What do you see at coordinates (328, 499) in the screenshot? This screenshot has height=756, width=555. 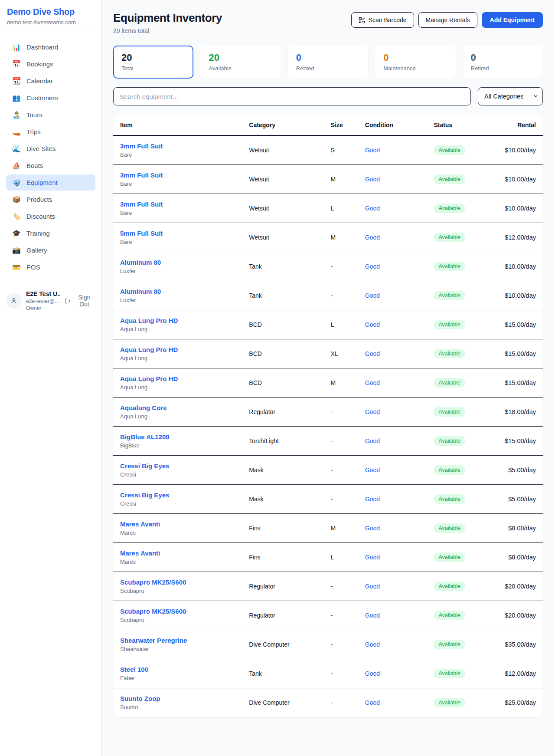 I see `table-row: Cressi Big EyesCressiMask-GoodAvailable$…` at bounding box center [328, 499].